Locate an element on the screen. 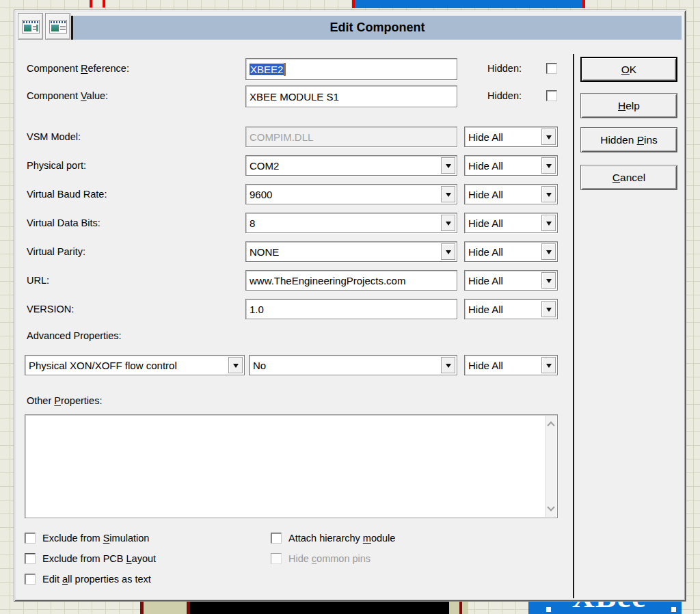  component-value-input: XBEE MODULE S1 is located at coordinates (351, 96).